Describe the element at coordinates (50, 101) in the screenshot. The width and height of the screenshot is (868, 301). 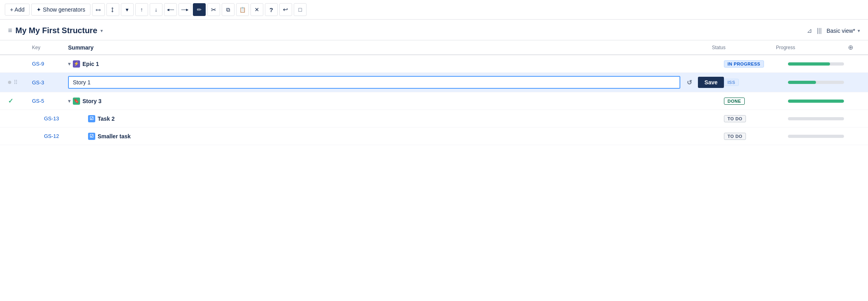
I see `key-cell-gs5: GS-5` at that location.